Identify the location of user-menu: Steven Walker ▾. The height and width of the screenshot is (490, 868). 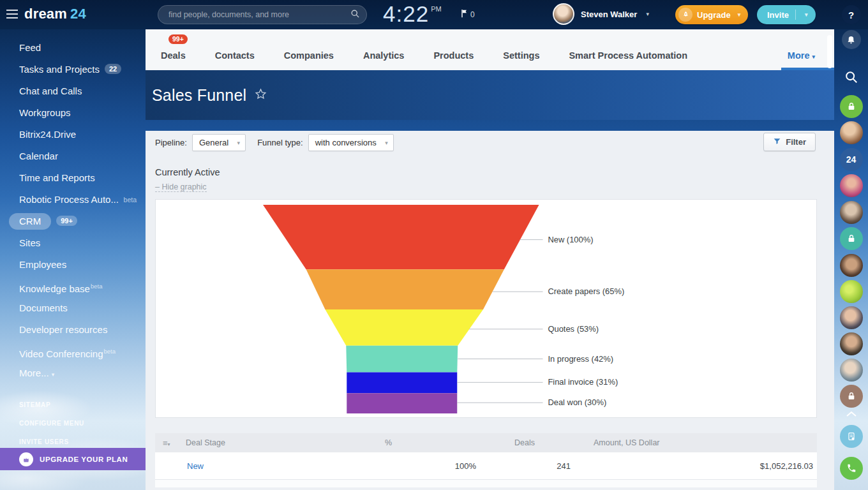
(601, 14).